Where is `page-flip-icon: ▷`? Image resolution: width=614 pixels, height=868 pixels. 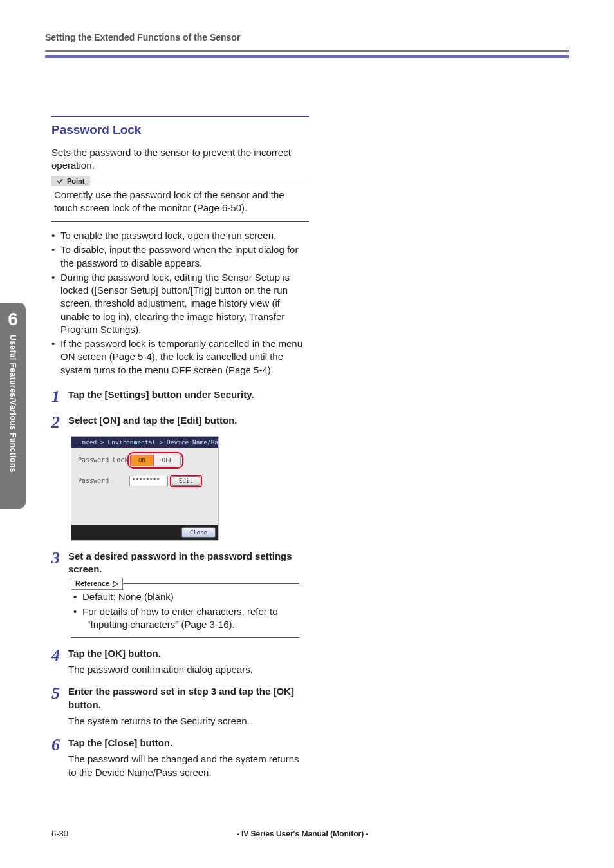
page-flip-icon: ▷ is located at coordinates (116, 583).